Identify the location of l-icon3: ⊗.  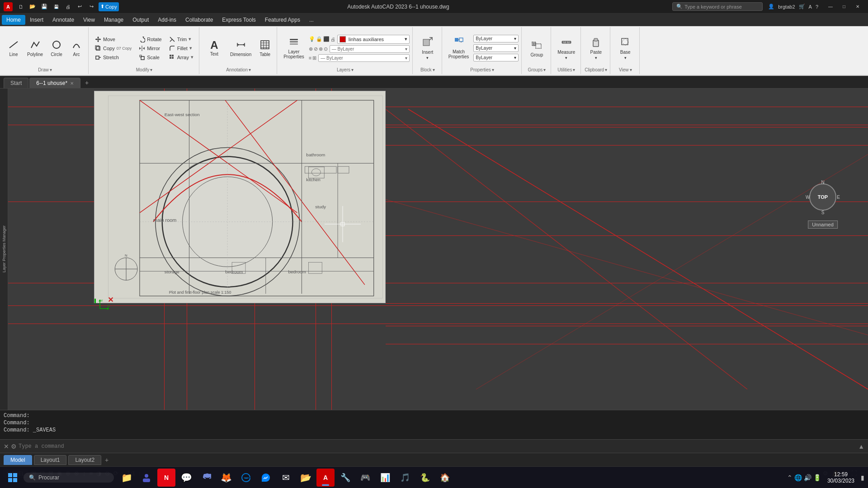
(321, 49).